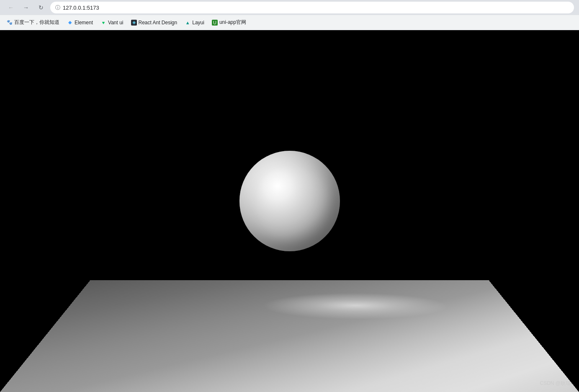 The width and height of the screenshot is (579, 392). Describe the element at coordinates (10, 23) in the screenshot. I see `baidu-favicon: 🐾` at that location.